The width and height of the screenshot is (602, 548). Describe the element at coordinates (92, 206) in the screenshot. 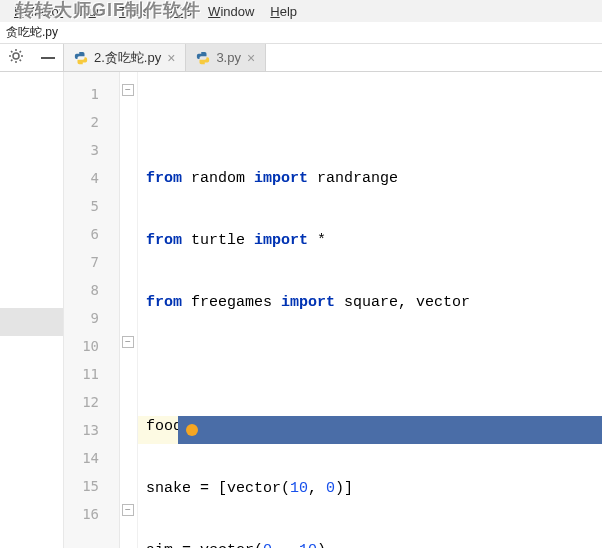

I see `line-number: 5` at that location.